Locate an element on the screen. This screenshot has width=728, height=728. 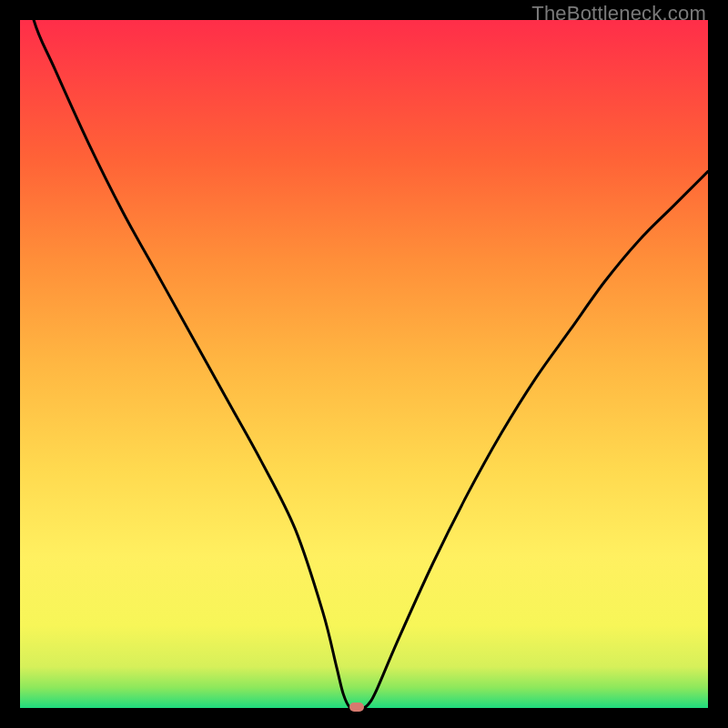
watermark-text: TheBottleneck.com is located at coordinates (619, 14).